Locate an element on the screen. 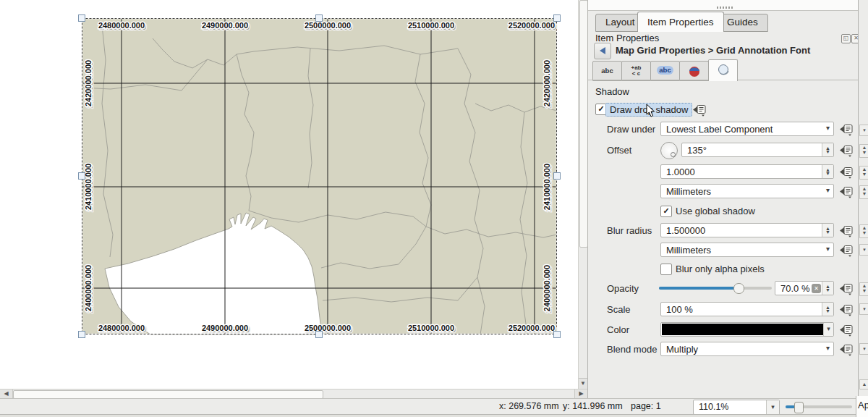 The image size is (868, 417). background-icon is located at coordinates (694, 71).